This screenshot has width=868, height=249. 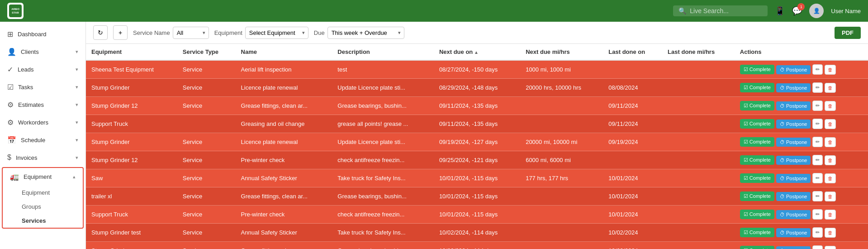 What do you see at coordinates (477, 106) in the screenshot?
I see `table-row: Stump Grinder 12ServiceGrease fittings, …` at bounding box center [477, 106].